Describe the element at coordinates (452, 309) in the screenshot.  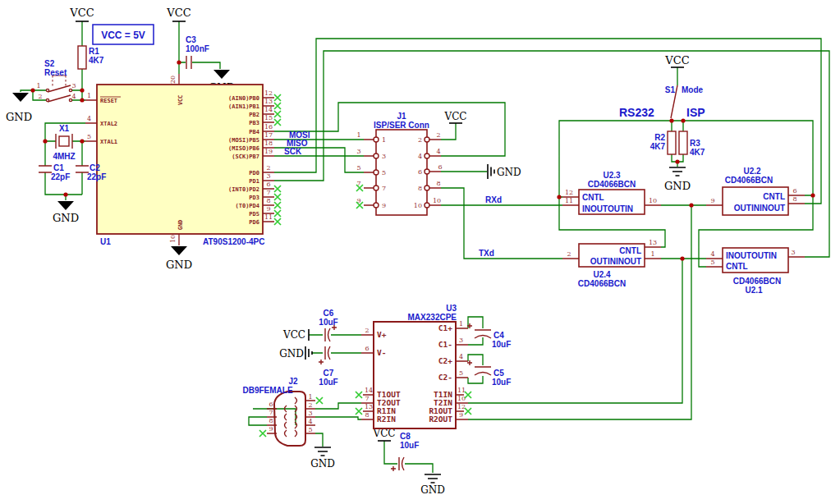
I see `ref-label: U3` at that location.